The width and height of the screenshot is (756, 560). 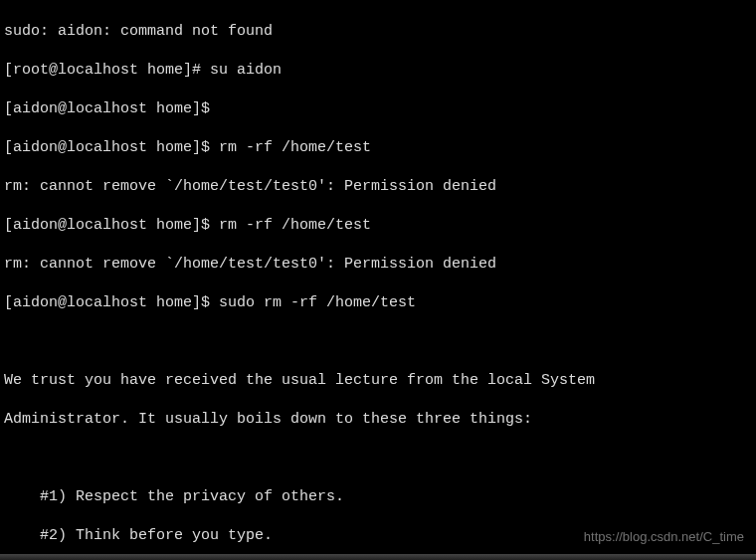 What do you see at coordinates (378, 71) in the screenshot?
I see `prompt-line: [root@localhost home]# su aidon` at bounding box center [378, 71].